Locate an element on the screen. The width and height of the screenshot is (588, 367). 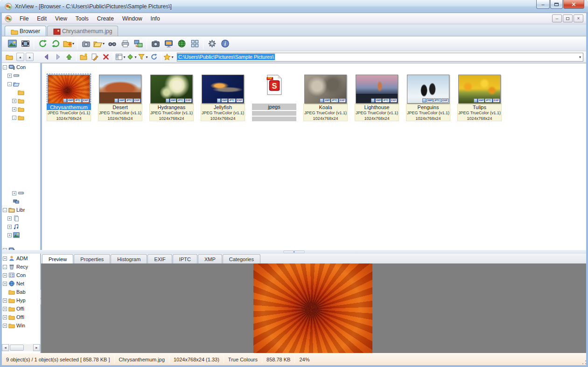
scroll-left-arrow-icon: ◄ is located at coordinates (6, 348).